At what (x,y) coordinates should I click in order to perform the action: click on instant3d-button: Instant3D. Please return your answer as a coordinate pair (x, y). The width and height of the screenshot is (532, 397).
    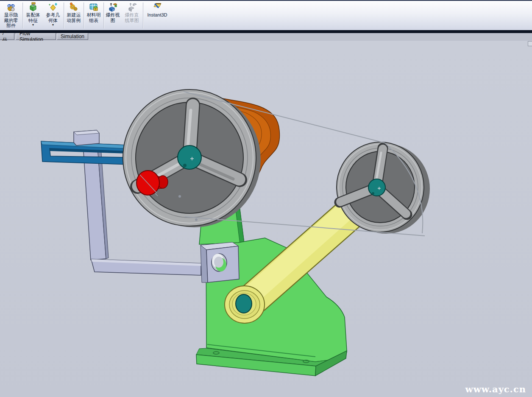
    Looking at the image, I should click on (157, 15).